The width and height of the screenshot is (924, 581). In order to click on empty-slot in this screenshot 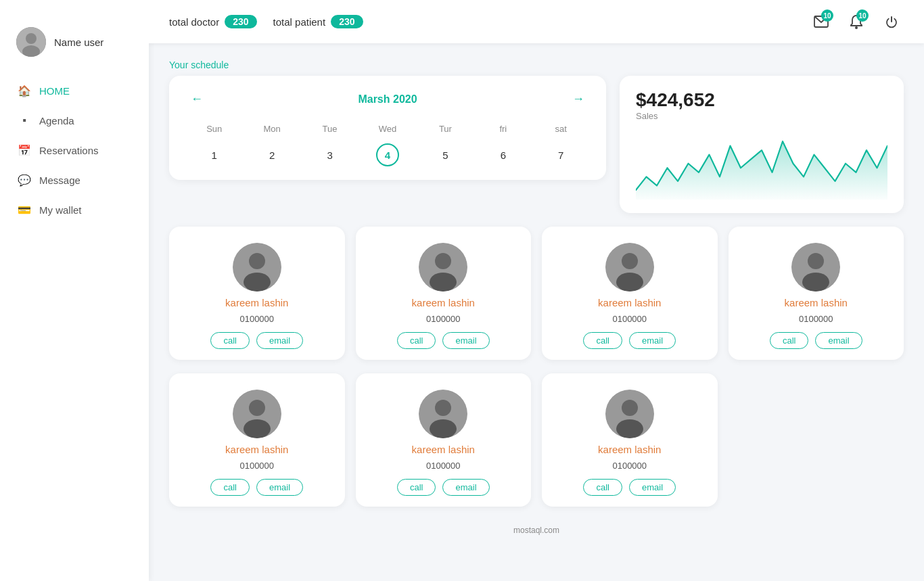, I will do `click(816, 440)`.